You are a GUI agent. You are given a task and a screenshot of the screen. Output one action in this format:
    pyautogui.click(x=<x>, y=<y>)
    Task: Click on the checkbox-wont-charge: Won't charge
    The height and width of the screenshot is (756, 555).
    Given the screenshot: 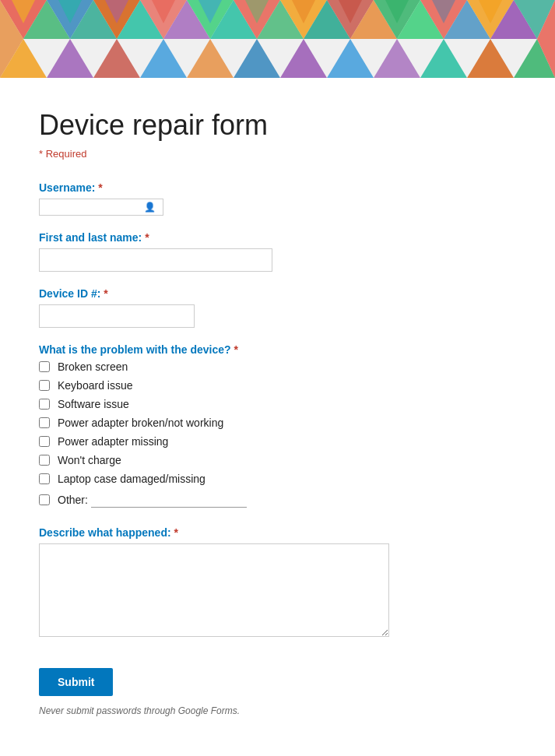 What is the action you would take?
    pyautogui.click(x=277, y=460)
    